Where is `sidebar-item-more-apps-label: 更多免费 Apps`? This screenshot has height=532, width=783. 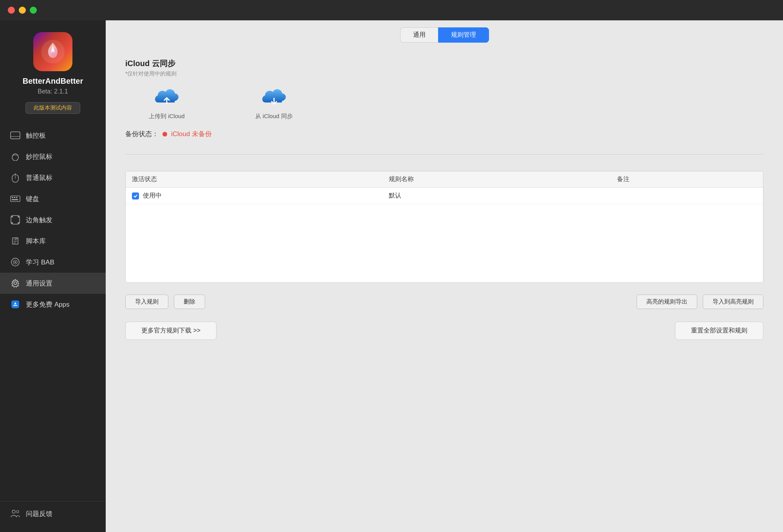
sidebar-item-more-apps-label: 更多免费 Apps is located at coordinates (48, 304).